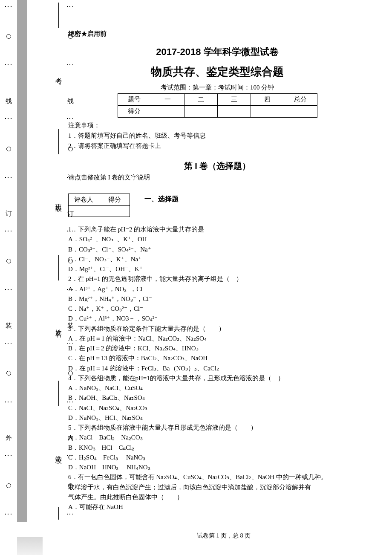 This screenshot has width=392, height=555. Describe the element at coordinates (217, 106) in the screenshot. I see `score-table: 题号 一 二 三 四 总分 得分` at that location.